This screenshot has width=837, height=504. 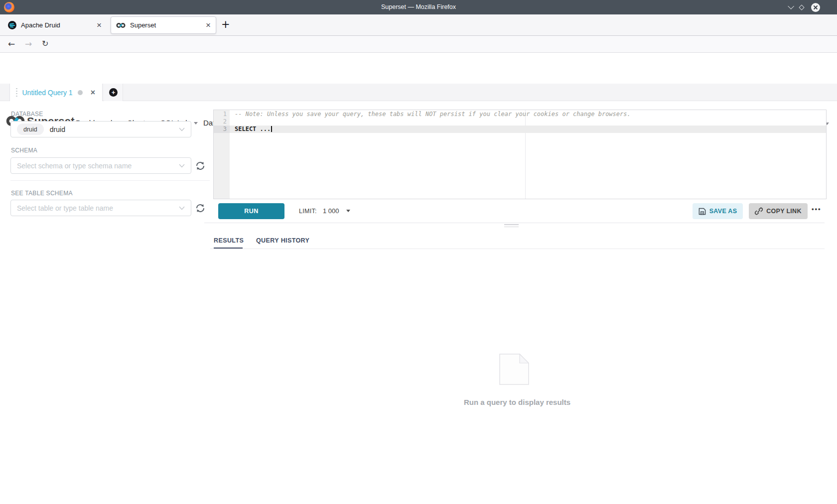 What do you see at coordinates (253, 129) in the screenshot?
I see `sql-statement-line: SELECT ...` at bounding box center [253, 129].